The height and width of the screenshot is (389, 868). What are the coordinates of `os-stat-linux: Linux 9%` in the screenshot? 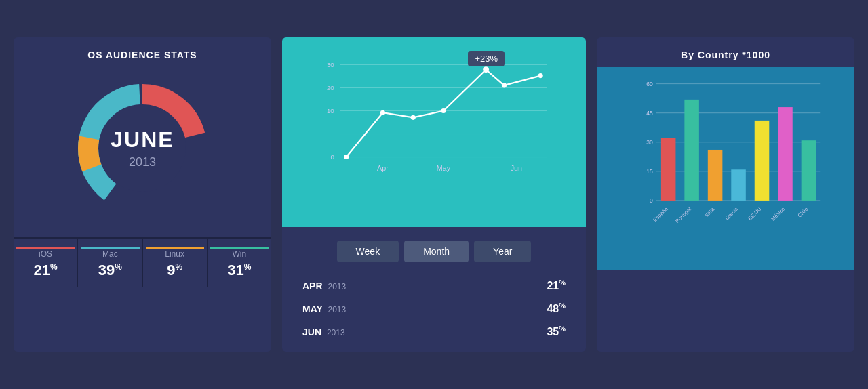 It's located at (175, 263).